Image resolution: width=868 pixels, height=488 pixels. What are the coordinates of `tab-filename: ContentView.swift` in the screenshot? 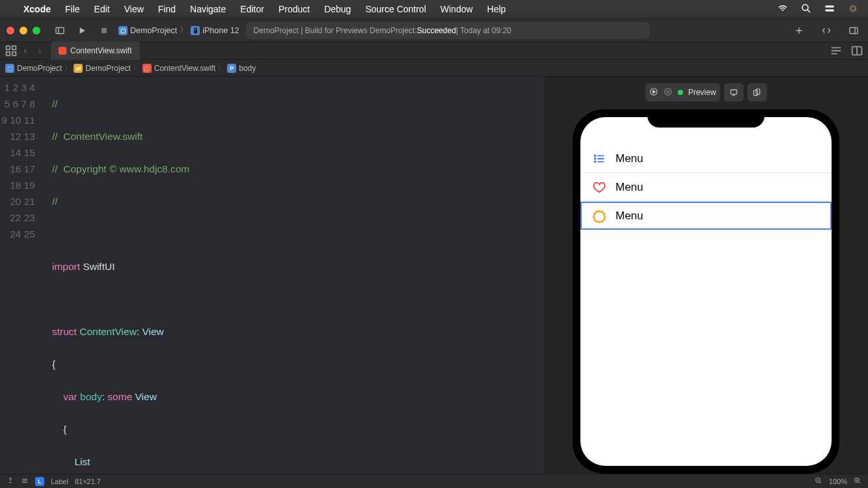 It's located at (102, 51).